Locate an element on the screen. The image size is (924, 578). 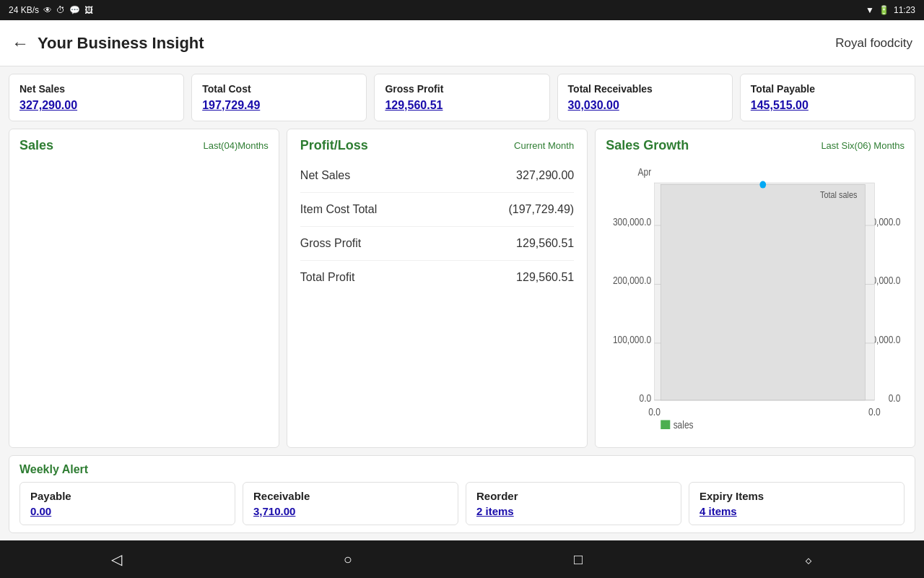
nav-home-icon: ○ is located at coordinates (348, 559).